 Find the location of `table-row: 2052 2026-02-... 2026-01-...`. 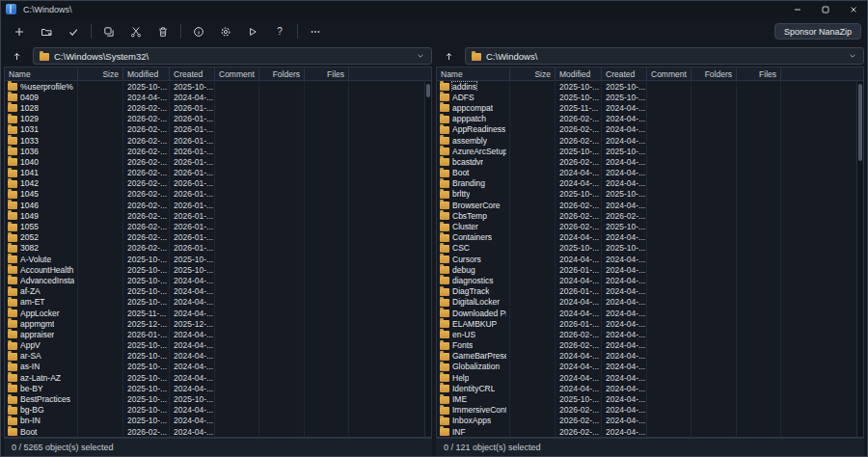

table-row: 2052 2026-02-... 2026-01-... is located at coordinates (218, 237).